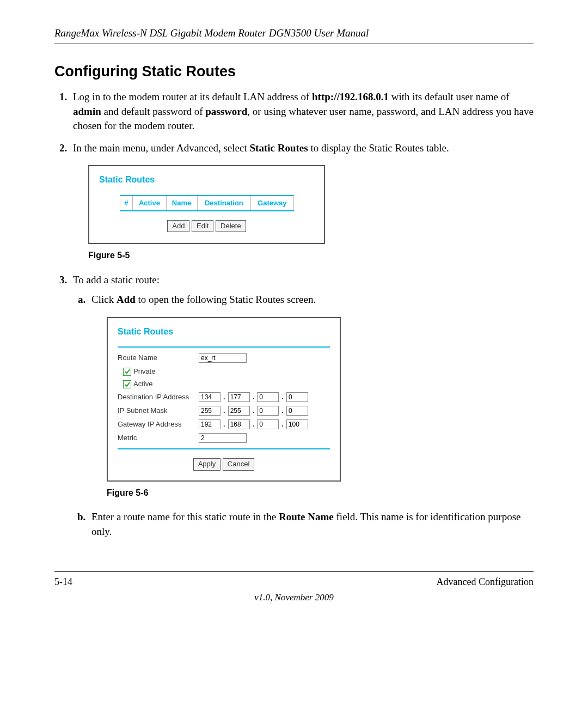  I want to click on label-private: Private, so click(144, 372).